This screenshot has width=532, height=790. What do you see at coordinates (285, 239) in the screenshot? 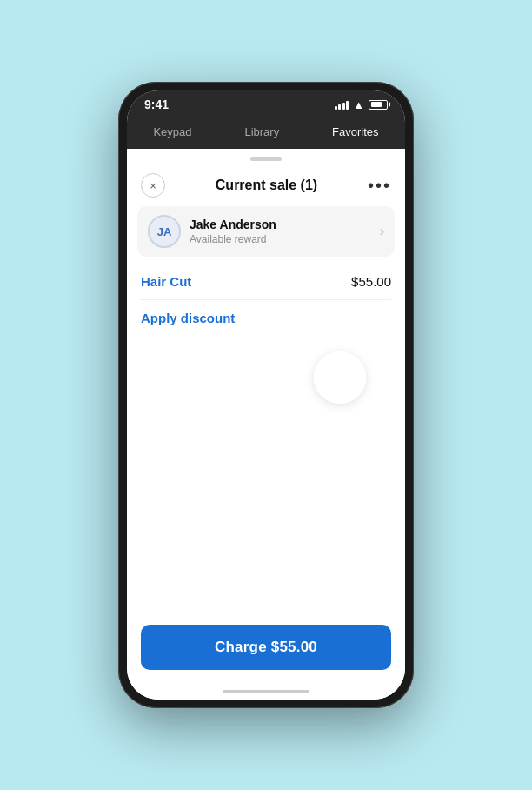
I see `customer-reward-label: Available reward` at bounding box center [285, 239].